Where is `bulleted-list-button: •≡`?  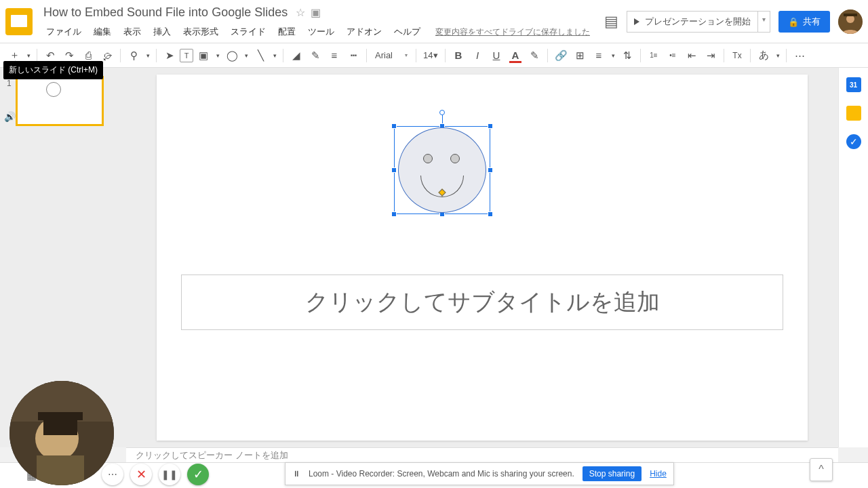
bulleted-list-button: •≡ is located at coordinates (673, 56).